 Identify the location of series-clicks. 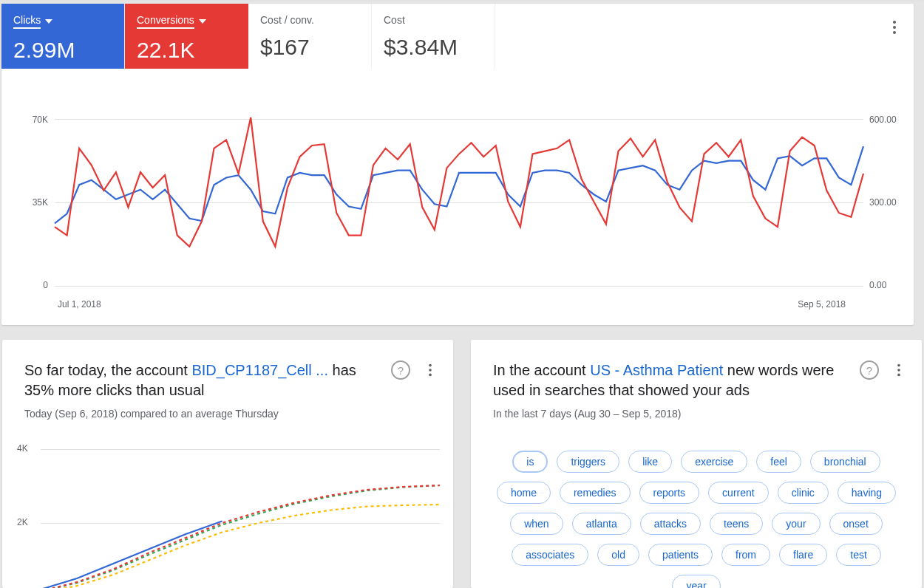
(459, 185).